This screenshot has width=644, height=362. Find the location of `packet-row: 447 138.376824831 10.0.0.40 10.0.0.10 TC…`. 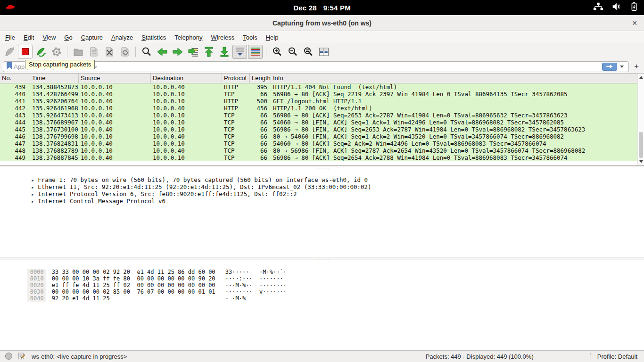

packet-row: 447 138.376824831 10.0.0.40 10.0.0.10 TC… is located at coordinates (319, 143).